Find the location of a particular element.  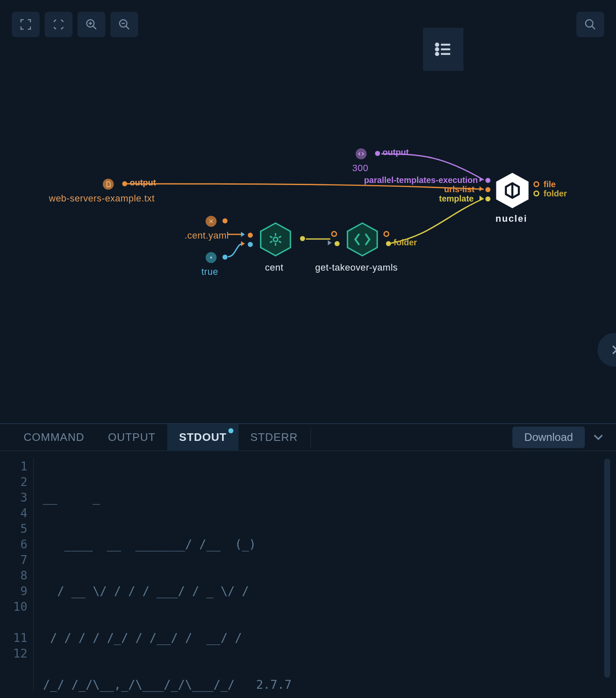

node-true-label: true is located at coordinates (210, 272).